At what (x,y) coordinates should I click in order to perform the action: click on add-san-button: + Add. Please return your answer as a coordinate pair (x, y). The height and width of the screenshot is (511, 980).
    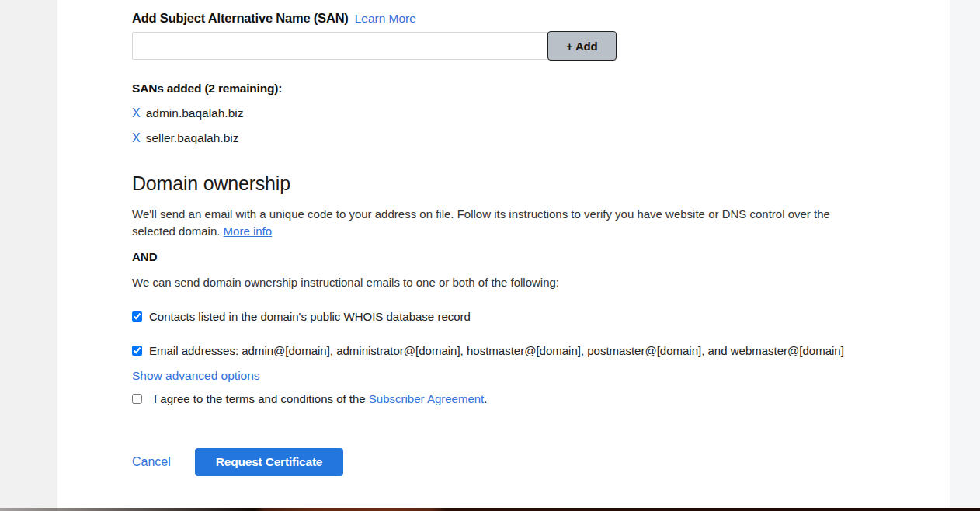
    Looking at the image, I should click on (582, 46).